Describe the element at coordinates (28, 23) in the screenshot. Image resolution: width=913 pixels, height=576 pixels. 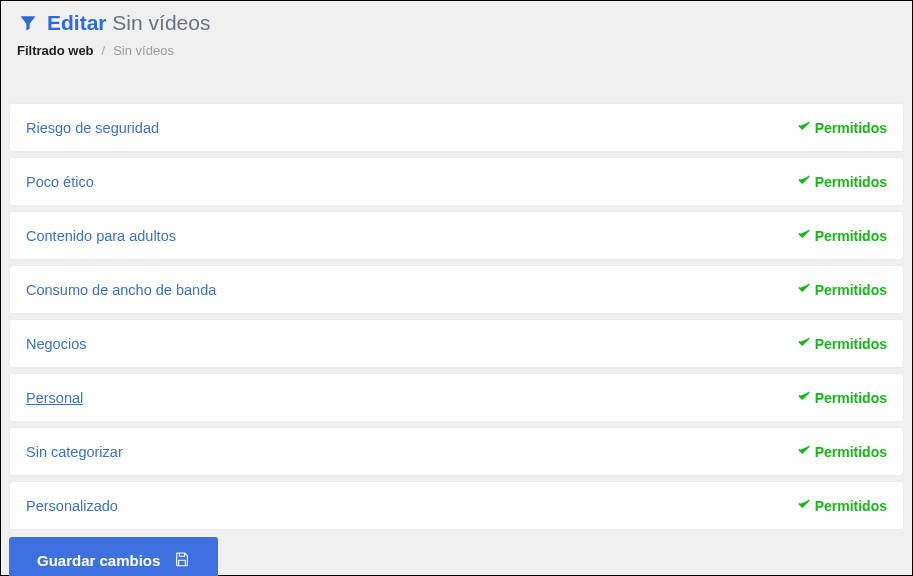
I see `filter-icon` at that location.